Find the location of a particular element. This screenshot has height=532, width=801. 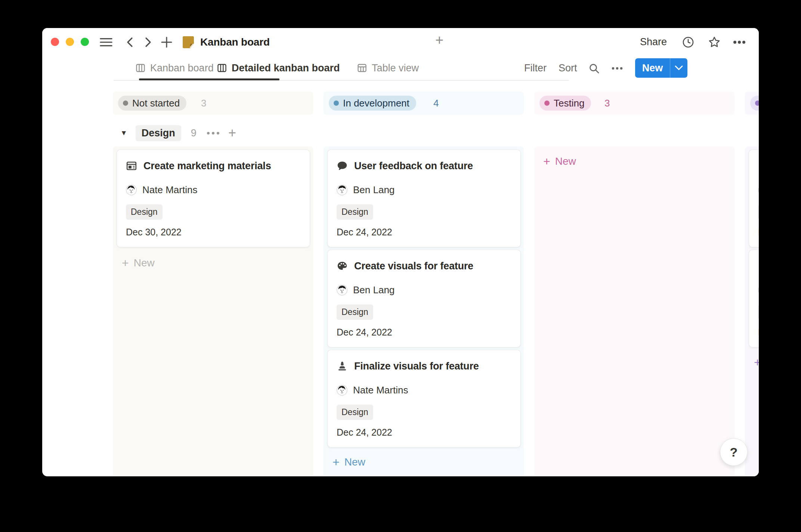

card-title-row: Create marketing materials is located at coordinates (198, 166).